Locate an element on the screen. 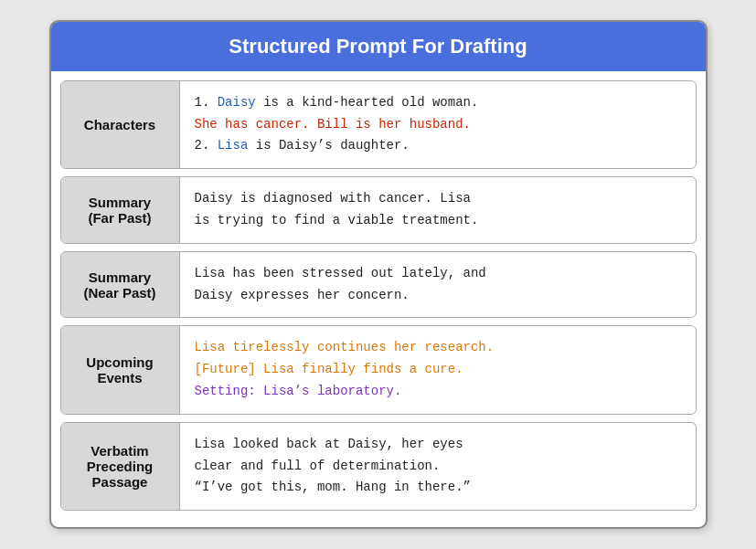 This screenshot has height=549, width=756. text-segment: clear and full of determination. is located at coordinates (318, 466).